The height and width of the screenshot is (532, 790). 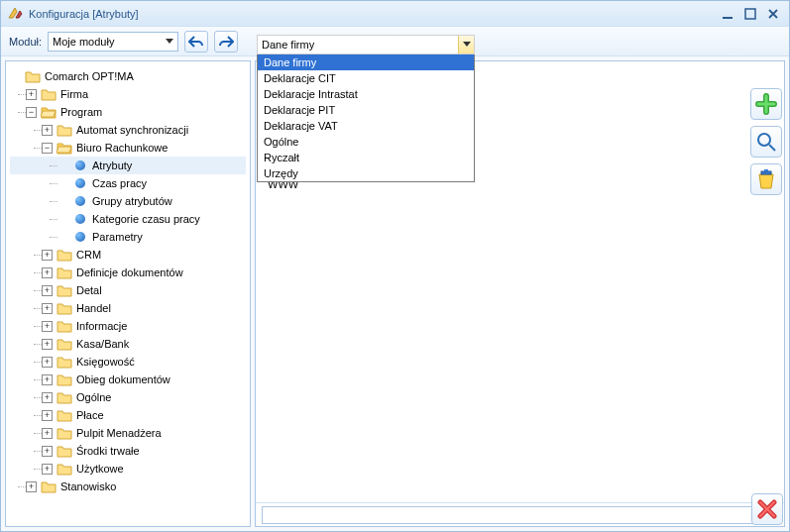 I want to click on module-select-value: Moje moduły, so click(x=83, y=42).